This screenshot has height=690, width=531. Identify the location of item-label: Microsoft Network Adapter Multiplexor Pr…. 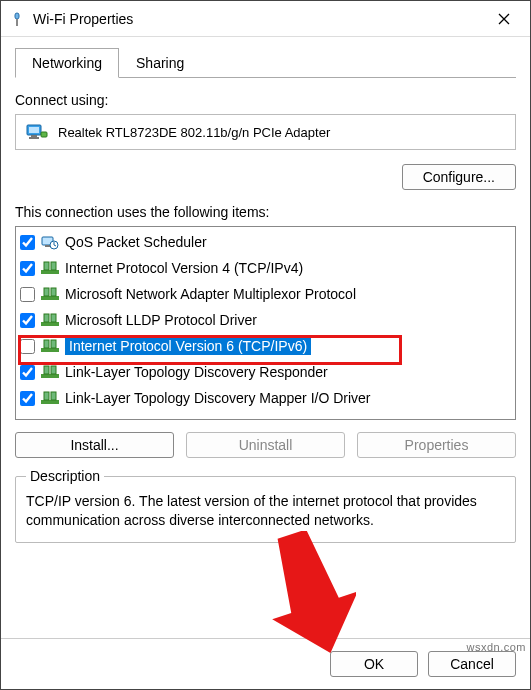
(210, 294).